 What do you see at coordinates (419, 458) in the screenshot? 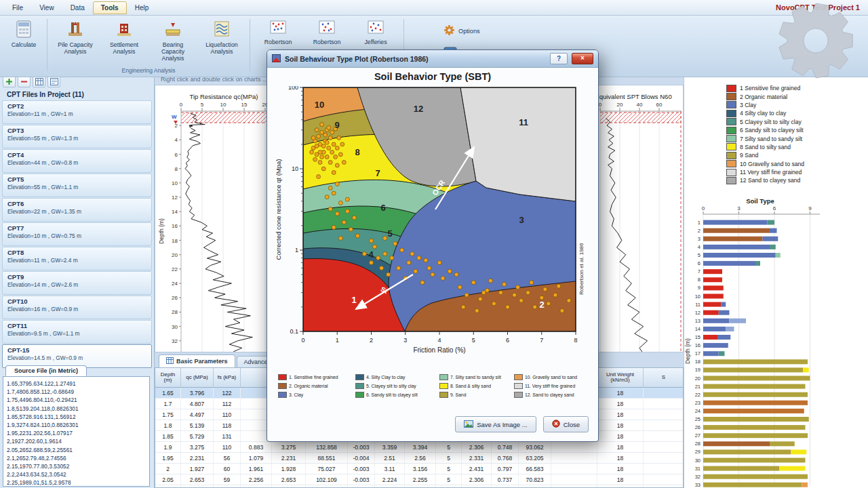
I see `table-row: 1.952.231561.0792.23188.551-0.0042.512.5…` at bounding box center [419, 458].